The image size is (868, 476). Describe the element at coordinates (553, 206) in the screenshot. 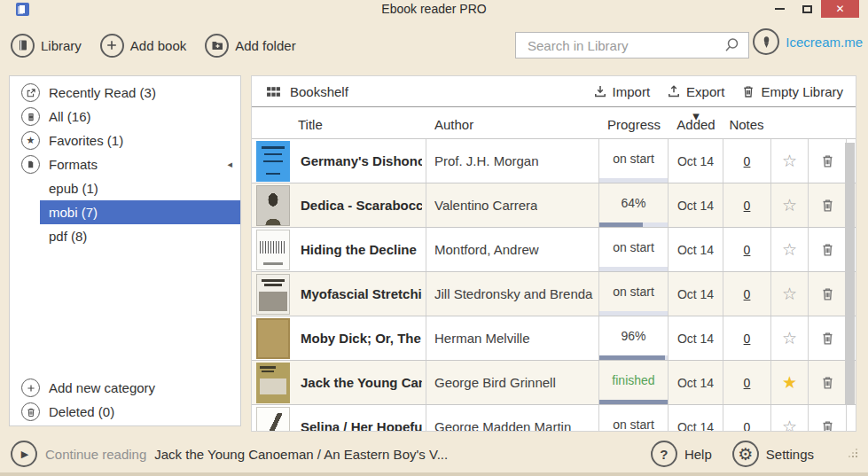

I see `table-row: Dedica - Scarabocchi Valentino Carrera 6…` at that location.